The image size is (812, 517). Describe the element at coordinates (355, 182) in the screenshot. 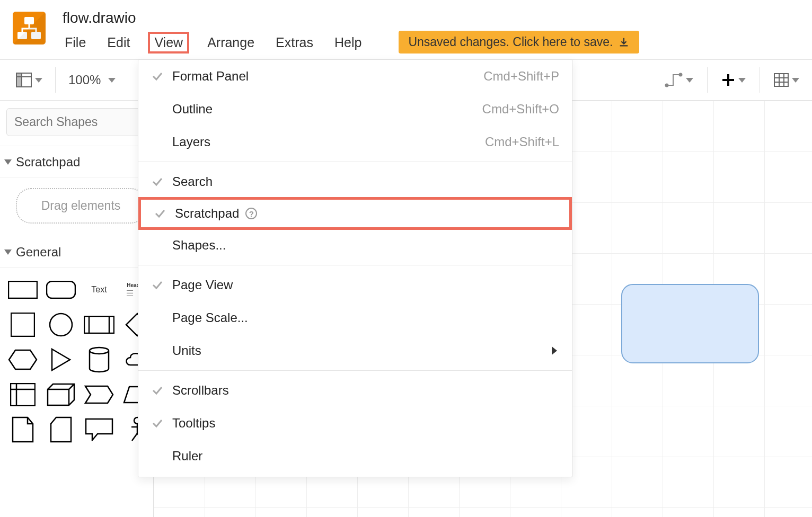

I see `menu-item-search: Search` at that location.